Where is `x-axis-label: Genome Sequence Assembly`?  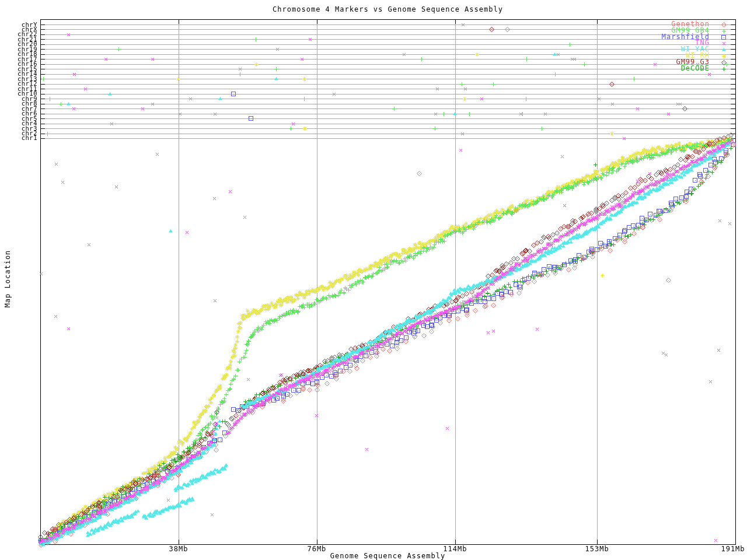
x-axis-label: Genome Sequence Assembly is located at coordinates (388, 556).